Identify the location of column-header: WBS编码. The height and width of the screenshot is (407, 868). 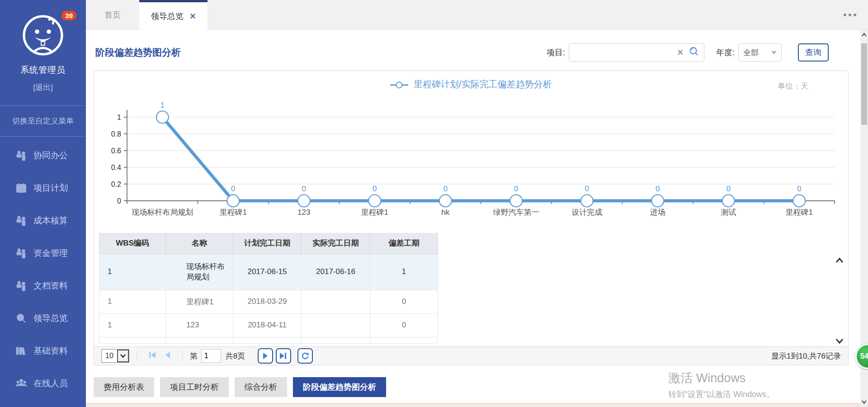
(133, 243).